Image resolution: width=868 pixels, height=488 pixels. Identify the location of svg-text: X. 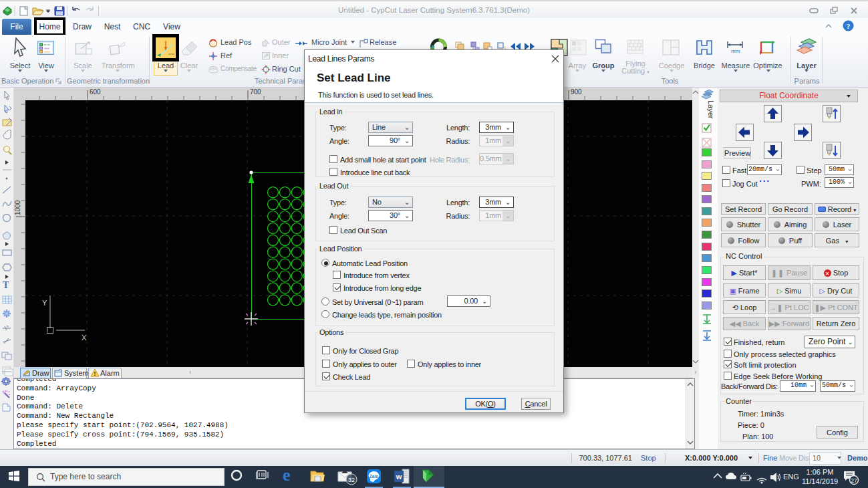
(84, 338).